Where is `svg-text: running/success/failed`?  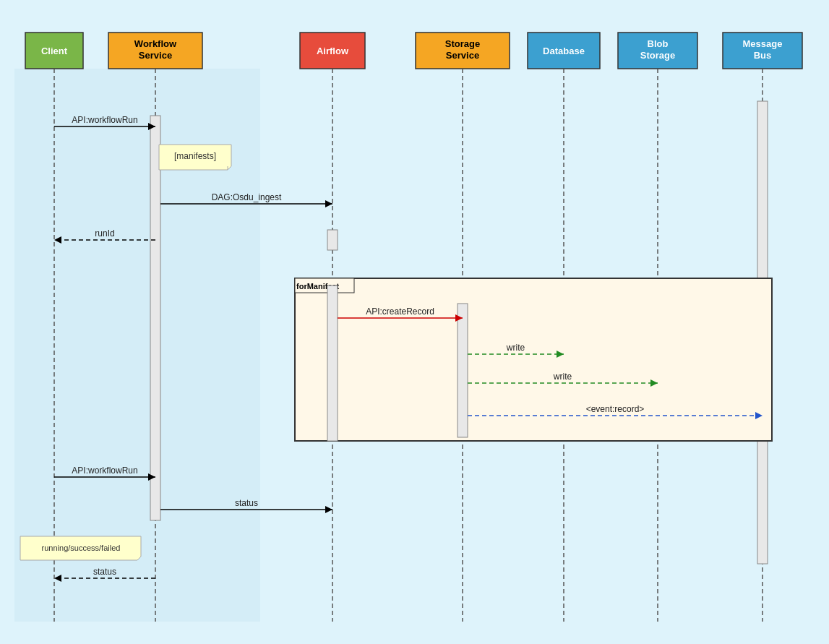
svg-text: running/success/failed is located at coordinates (81, 548).